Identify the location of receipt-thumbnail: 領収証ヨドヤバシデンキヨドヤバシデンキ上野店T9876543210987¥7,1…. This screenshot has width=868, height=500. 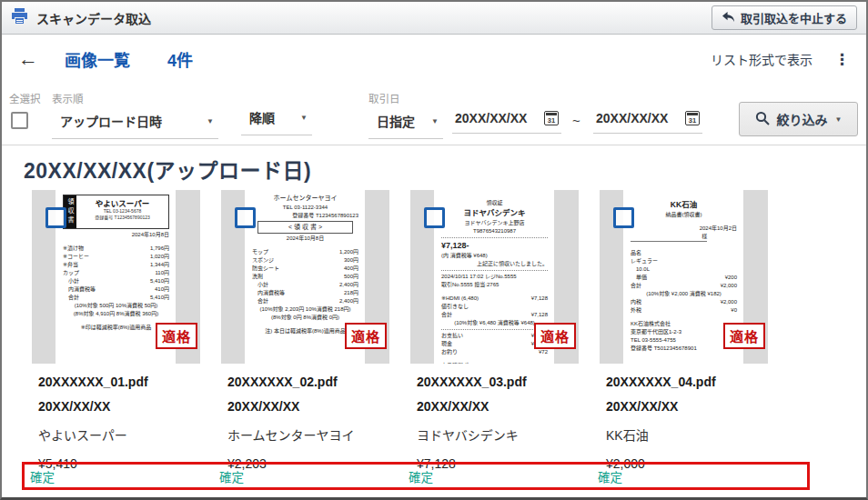
(495, 276).